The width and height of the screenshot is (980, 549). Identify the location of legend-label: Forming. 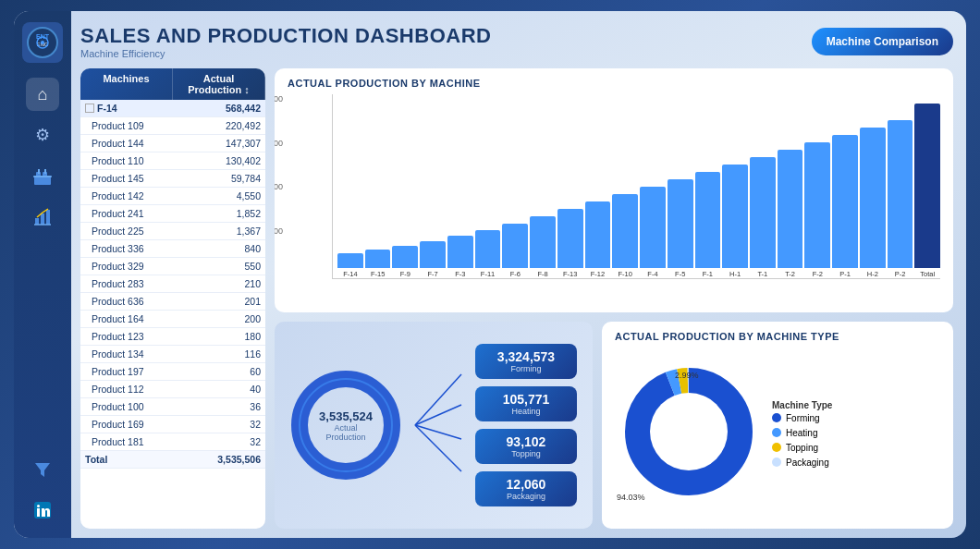
(802, 418).